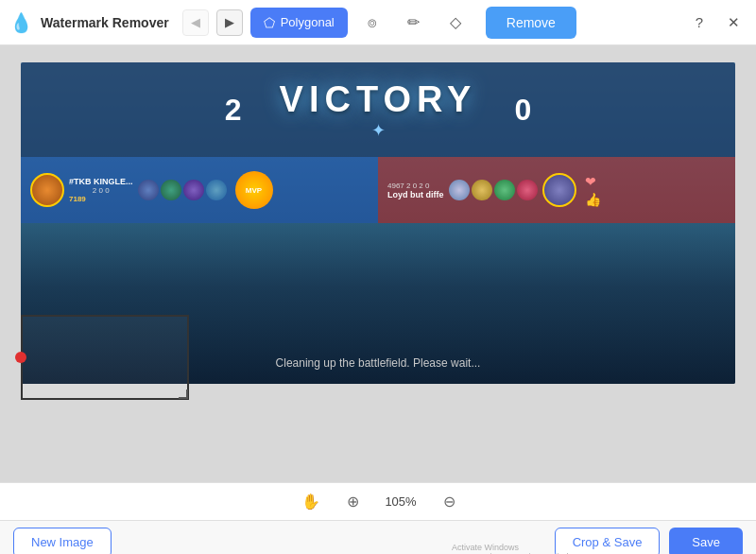  I want to click on brush-tool-button: ✏, so click(414, 23).